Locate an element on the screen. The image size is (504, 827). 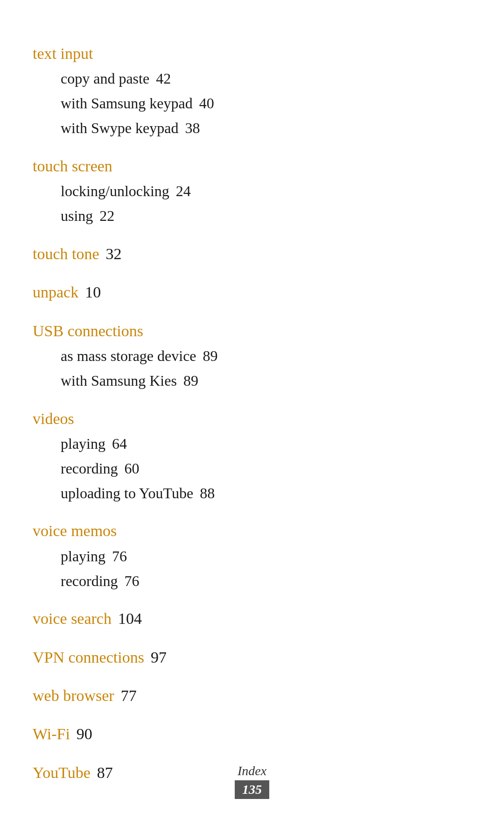
subentry-text-input-2: with Swype keypad38 is located at coordinates (266, 128).